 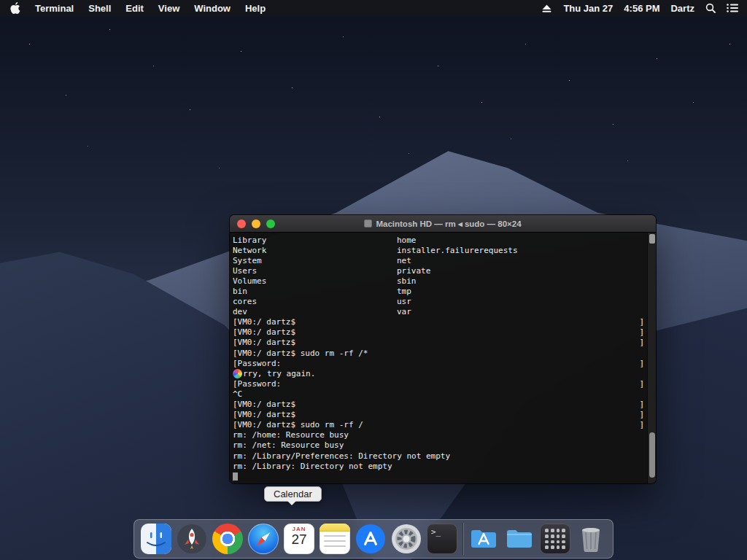 What do you see at coordinates (15, 8) in the screenshot?
I see `apple-logo-icon` at bounding box center [15, 8].